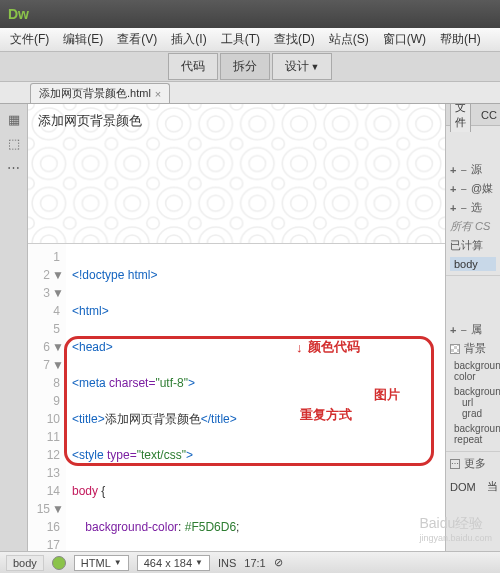 The width and height of the screenshot is (500, 573). I want to click on code-l3: <head>, so click(92, 347).